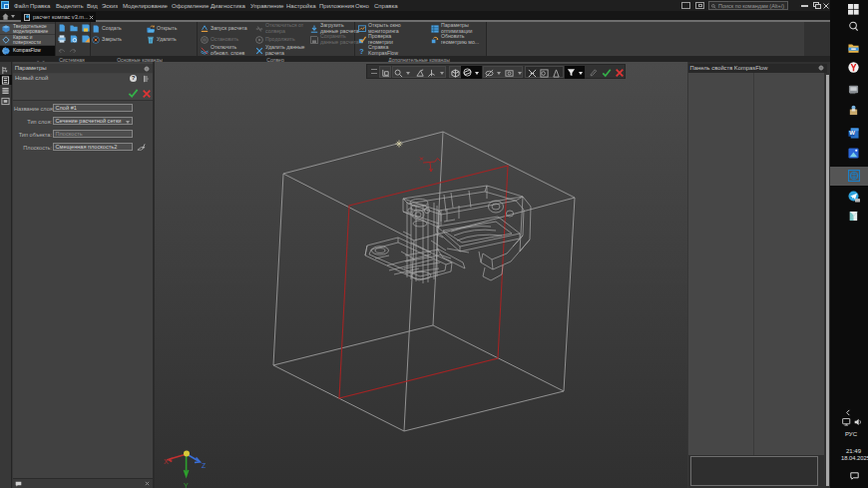 The image size is (868, 488). What do you see at coordinates (852, 133) in the screenshot?
I see `svg-text: W` at bounding box center [852, 133].